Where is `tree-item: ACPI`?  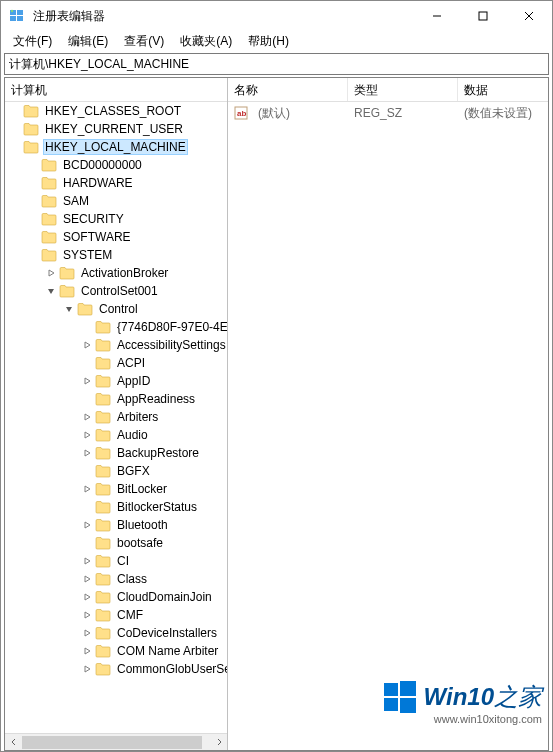 tree-item: ACPI is located at coordinates (116, 363).